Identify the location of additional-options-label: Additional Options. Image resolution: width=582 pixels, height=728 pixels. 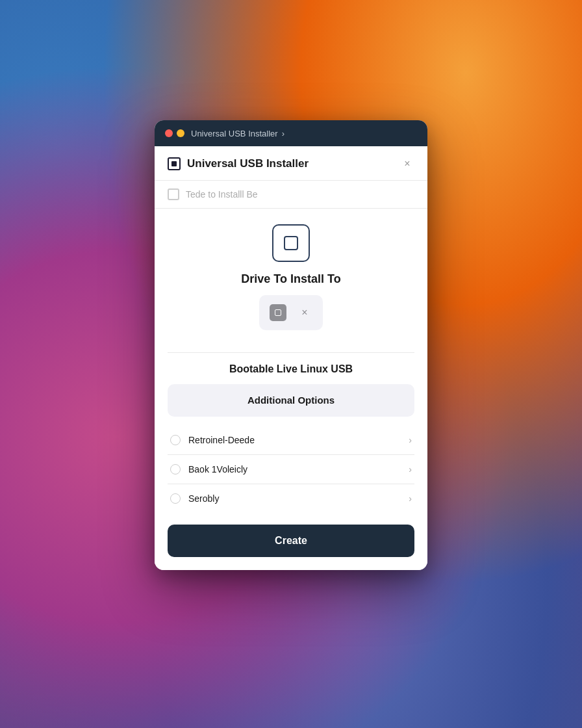
(291, 400).